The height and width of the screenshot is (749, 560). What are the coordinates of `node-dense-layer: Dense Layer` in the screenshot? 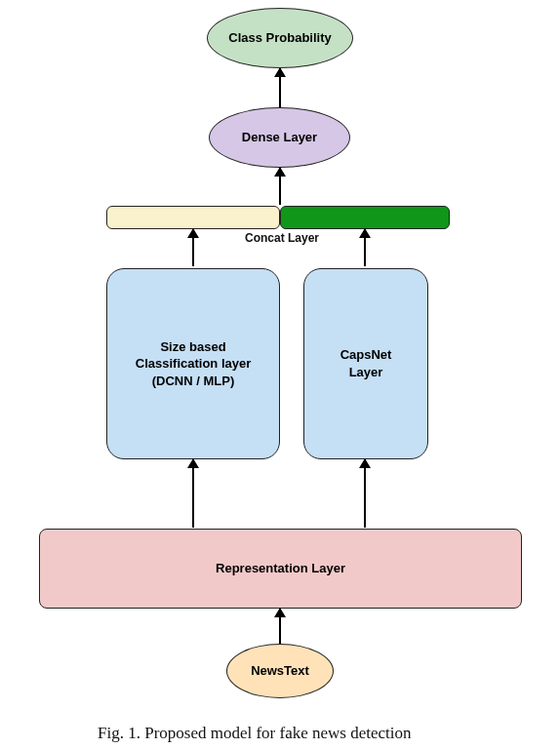 It's located at (279, 138).